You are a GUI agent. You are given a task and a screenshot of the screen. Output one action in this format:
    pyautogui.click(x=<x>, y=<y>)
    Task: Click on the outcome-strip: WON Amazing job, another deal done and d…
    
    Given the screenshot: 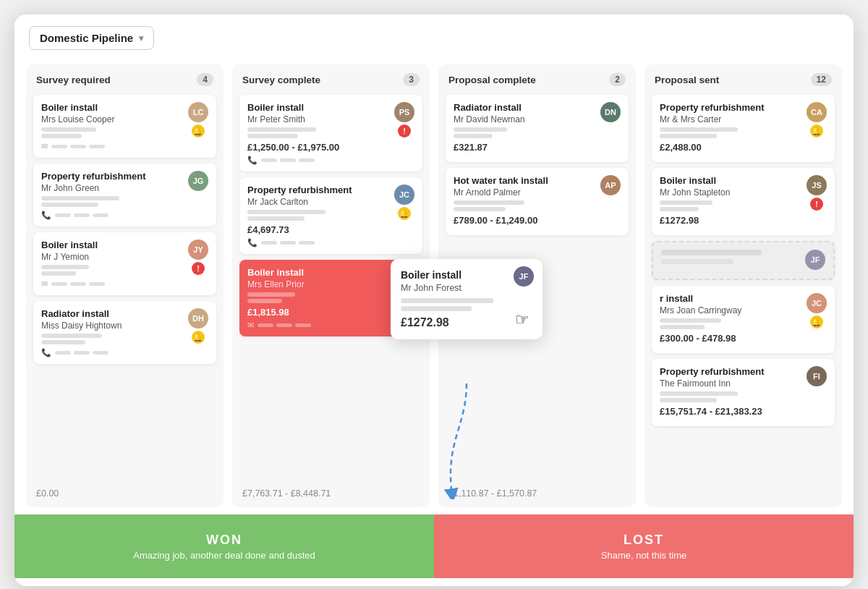 What is the action you would take?
    pyautogui.click(x=434, y=546)
    